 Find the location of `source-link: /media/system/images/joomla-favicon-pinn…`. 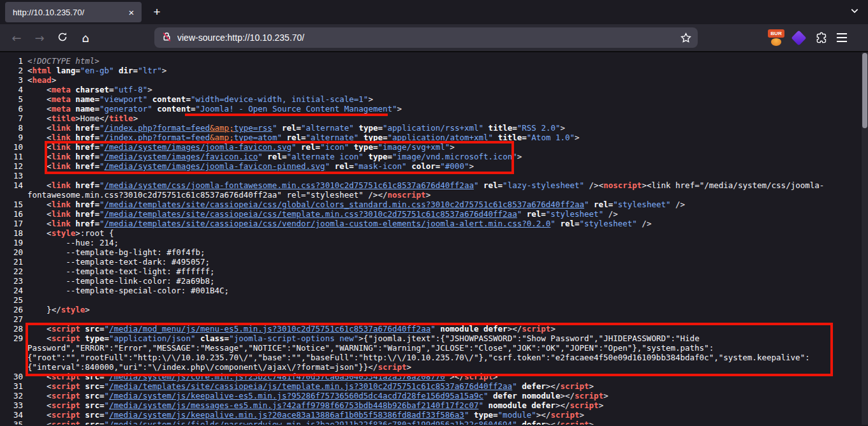

source-link: /media/system/images/joomla-favicon-pinn… is located at coordinates (214, 166).